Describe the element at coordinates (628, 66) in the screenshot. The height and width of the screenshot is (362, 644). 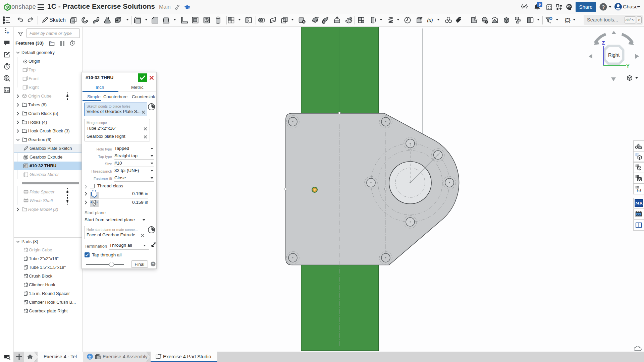
I see `svg-text: Y` at that location.